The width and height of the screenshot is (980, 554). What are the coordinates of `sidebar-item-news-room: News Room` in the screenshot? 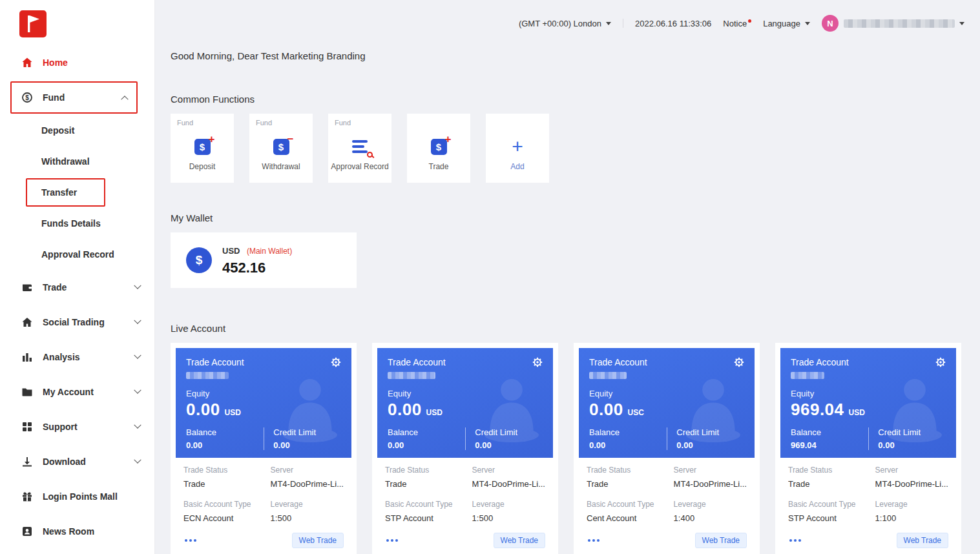 It's located at (78, 531).